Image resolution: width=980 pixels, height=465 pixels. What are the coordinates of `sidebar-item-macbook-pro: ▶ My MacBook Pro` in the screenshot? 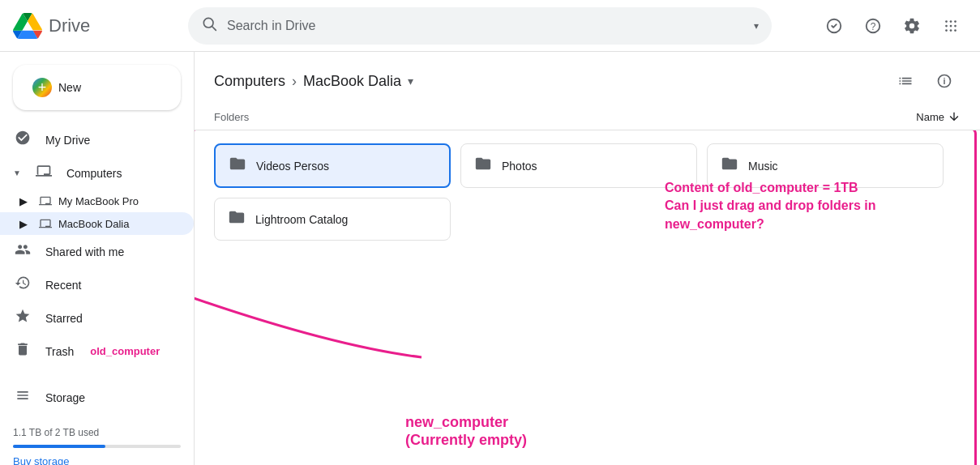 It's located at (97, 201).